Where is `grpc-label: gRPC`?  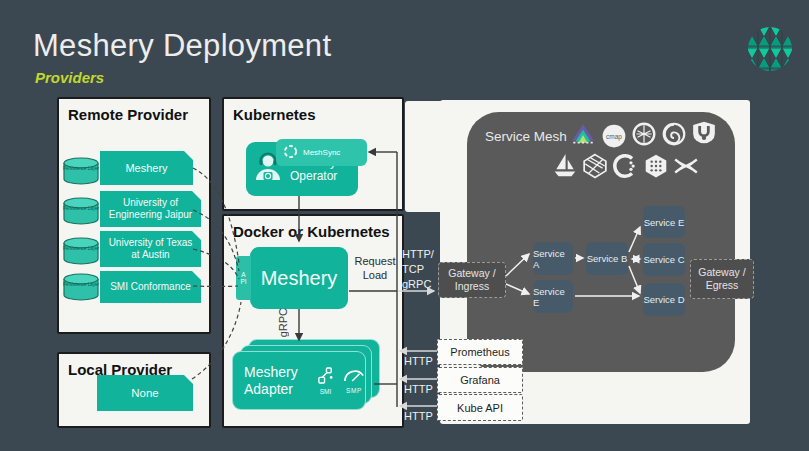
grpc-label: gRPC is located at coordinates (283, 322).